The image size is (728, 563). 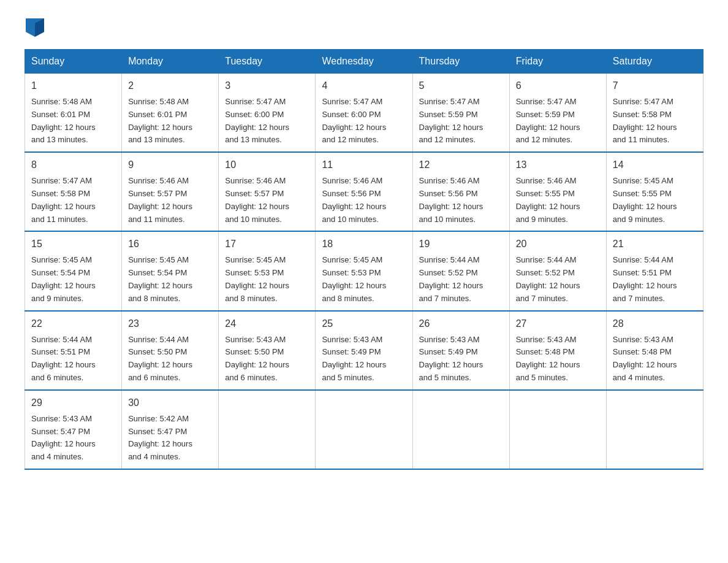 I want to click on calendar-cell: 30Sunrise: 5:42 AMSunset: 5:47 PMDayligh…, so click(x=170, y=429).